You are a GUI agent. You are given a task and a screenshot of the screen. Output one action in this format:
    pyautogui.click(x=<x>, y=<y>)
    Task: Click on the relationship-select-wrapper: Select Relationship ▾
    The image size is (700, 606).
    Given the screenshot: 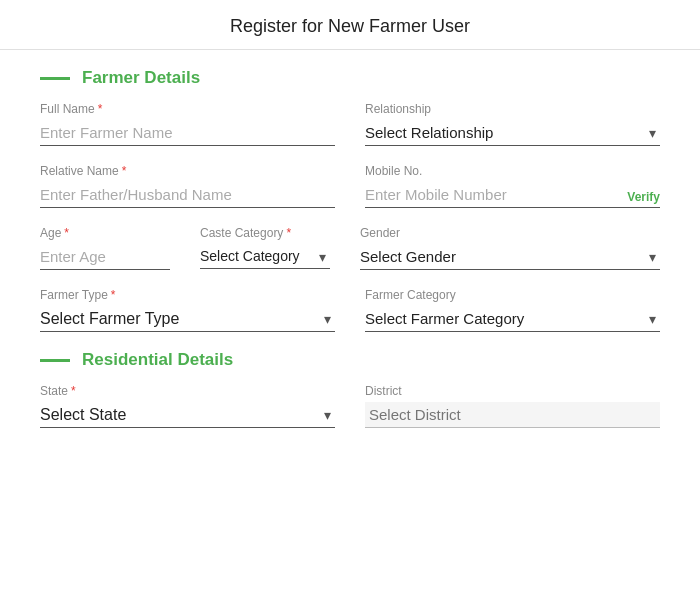 What is the action you would take?
    pyautogui.click(x=512, y=133)
    